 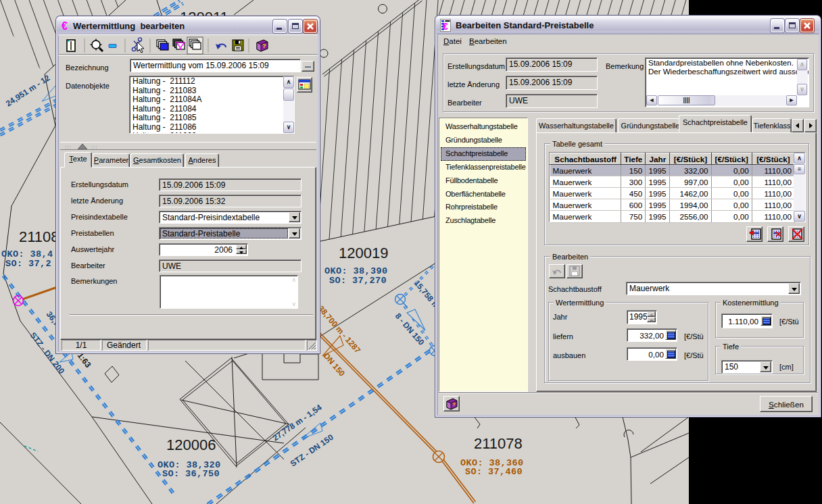 I want to click on svg-text: OKO: 38,4, so click(x=27, y=254).